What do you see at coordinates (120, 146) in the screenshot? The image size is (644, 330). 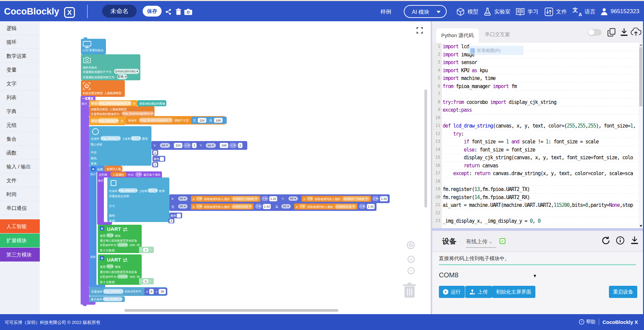 I see `block-draw-circle: 在画布 img_display 上绘制 实心 圆形 圆心坐标 半径: 颜色: 厚…` at bounding box center [120, 146].